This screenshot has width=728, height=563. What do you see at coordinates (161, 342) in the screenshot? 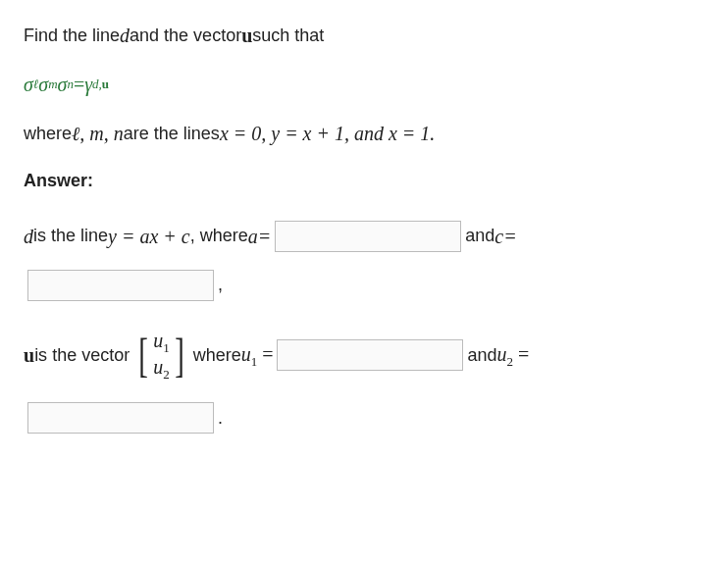
I see `u1: u1` at bounding box center [161, 342].